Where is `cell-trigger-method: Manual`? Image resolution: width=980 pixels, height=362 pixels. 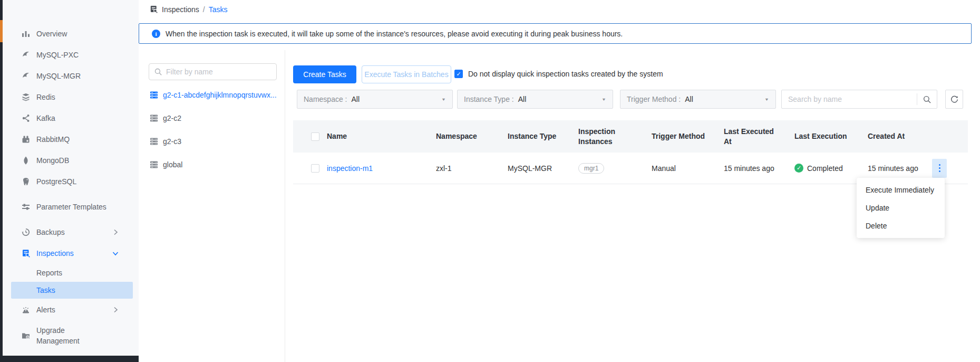
cell-trigger-method: Manual is located at coordinates (687, 168).